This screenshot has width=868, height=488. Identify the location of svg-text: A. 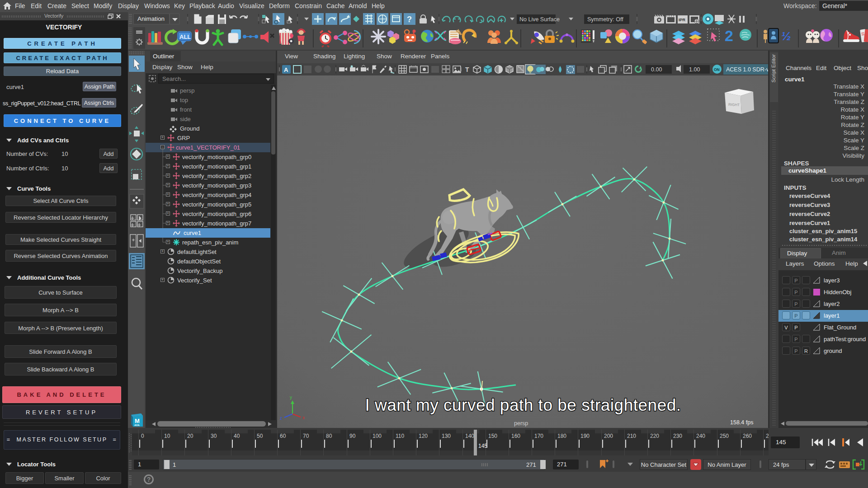
(286, 70).